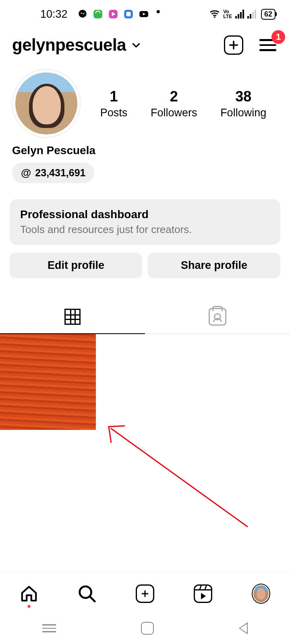 This screenshot has height=644, width=290. Describe the element at coordinates (136, 45) in the screenshot. I see `chevron-down-icon` at that location.